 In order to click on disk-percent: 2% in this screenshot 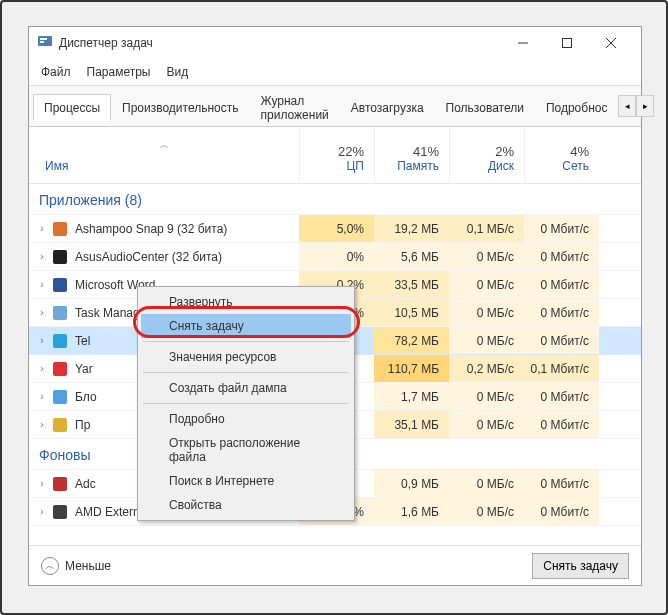, I will do `click(484, 145)`.